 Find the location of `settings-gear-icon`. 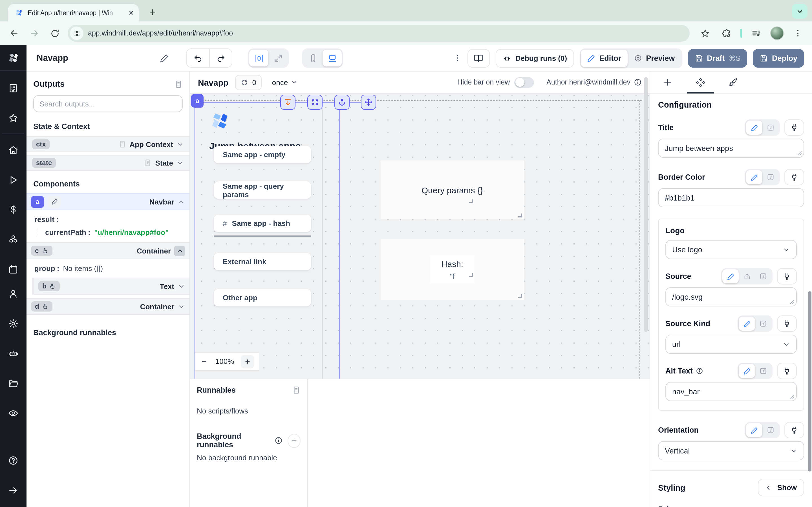

settings-gear-icon is located at coordinates (13, 323).